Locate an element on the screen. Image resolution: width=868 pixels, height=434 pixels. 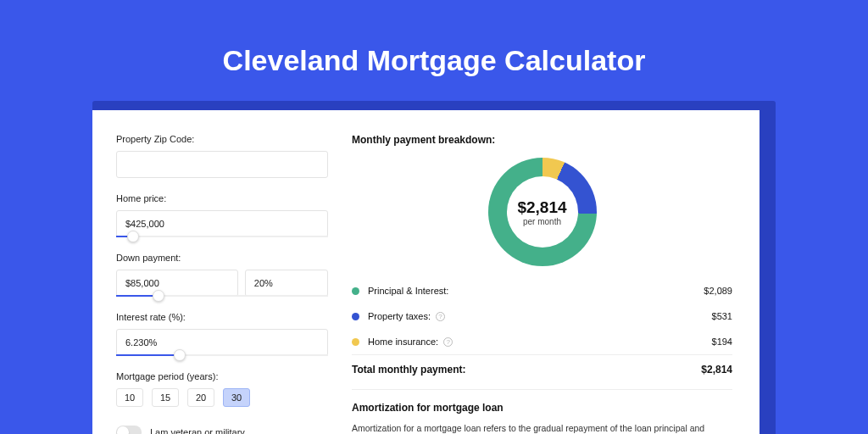
home-price-input is located at coordinates (222, 224).